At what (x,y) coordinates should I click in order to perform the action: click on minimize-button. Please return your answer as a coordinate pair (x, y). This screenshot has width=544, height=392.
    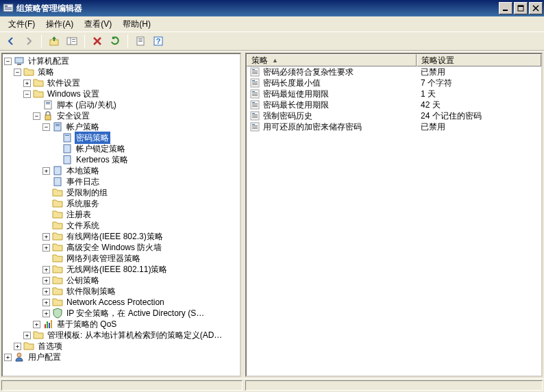
    Looking at the image, I should click on (506, 8).